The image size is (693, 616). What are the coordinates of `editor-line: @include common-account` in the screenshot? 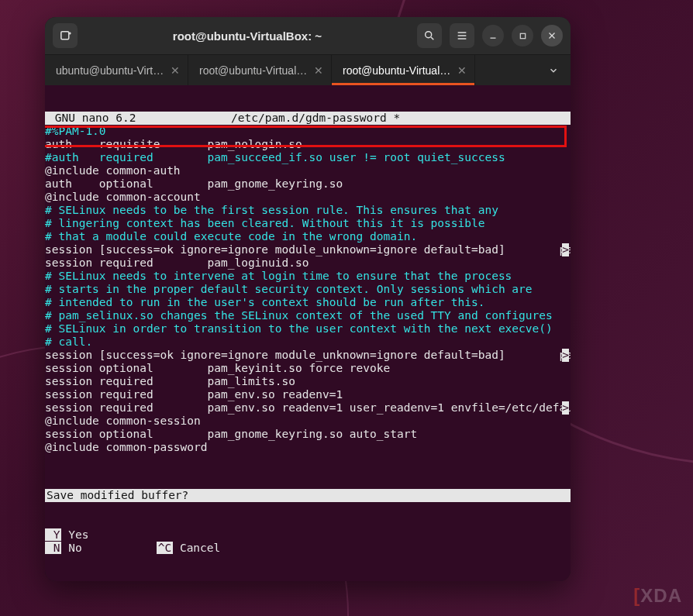 It's located at (122, 197).